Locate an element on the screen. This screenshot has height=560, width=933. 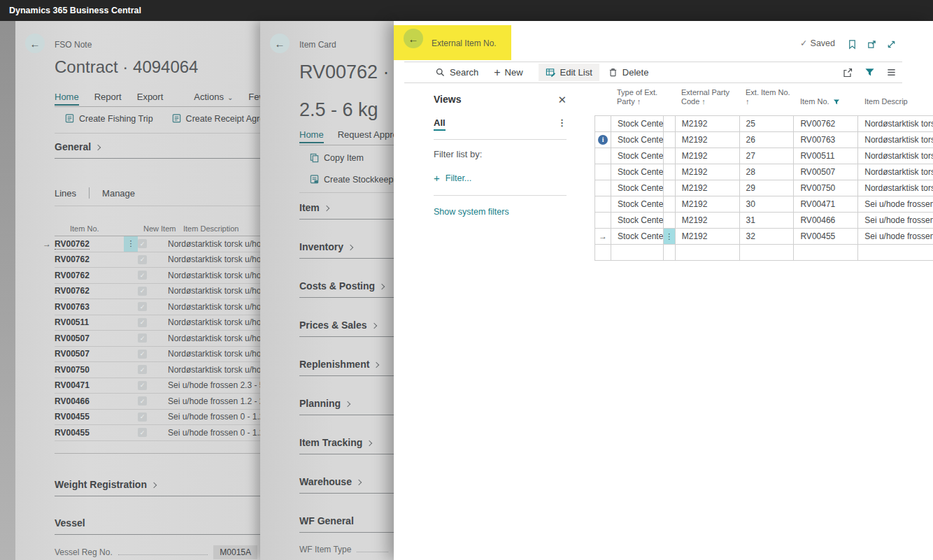
create-receipt-agreement-button: Create Receipt Agreement is located at coordinates (215, 119).